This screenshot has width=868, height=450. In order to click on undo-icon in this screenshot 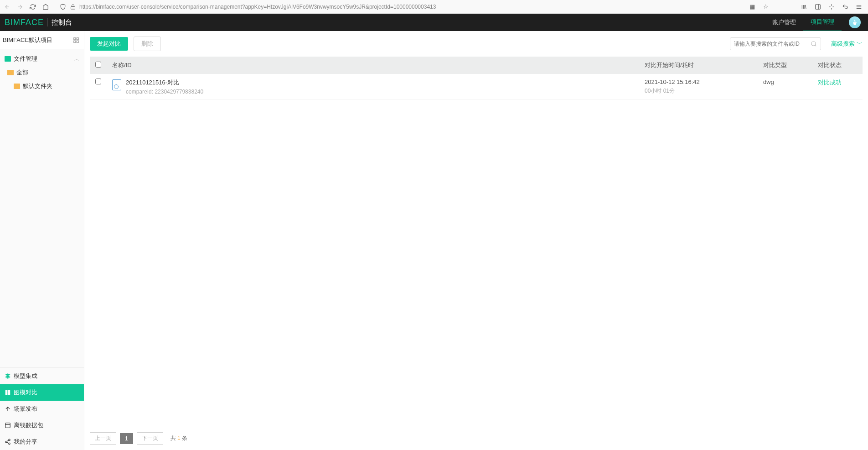, I will do `click(845, 7)`.